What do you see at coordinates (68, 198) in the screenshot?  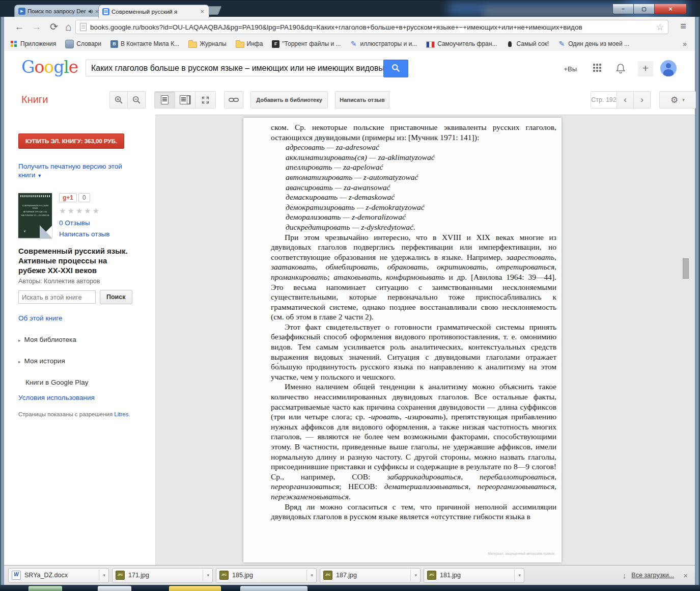 I see `gplus-button: g+1` at bounding box center [68, 198].